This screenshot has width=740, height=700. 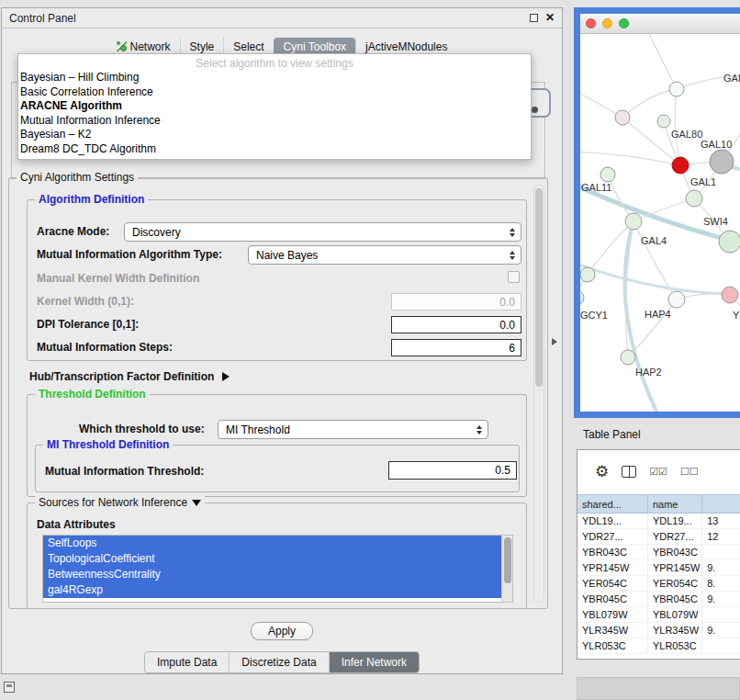 I want to click on attributes-scrollbar, so click(x=507, y=569).